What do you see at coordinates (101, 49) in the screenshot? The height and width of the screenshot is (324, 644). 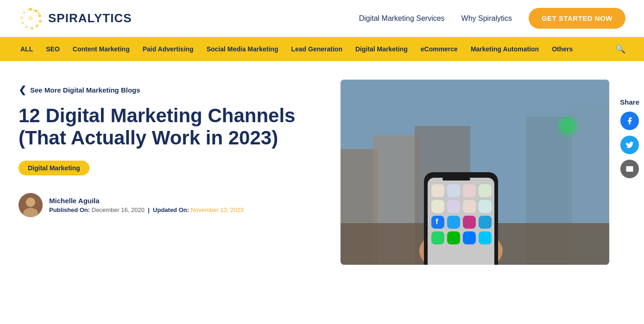 I see `nav-item-content: Content Marketing` at bounding box center [101, 49].